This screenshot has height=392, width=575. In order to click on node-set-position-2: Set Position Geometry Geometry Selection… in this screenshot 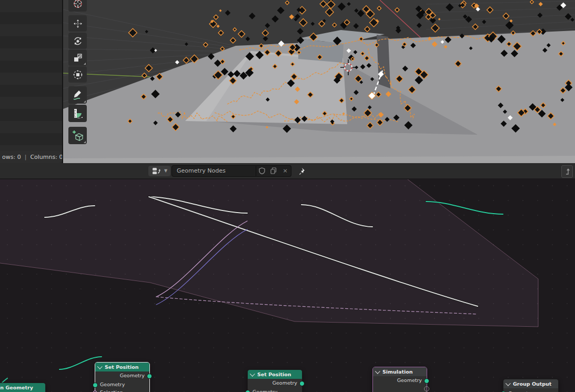, I will do `click(275, 381)`.